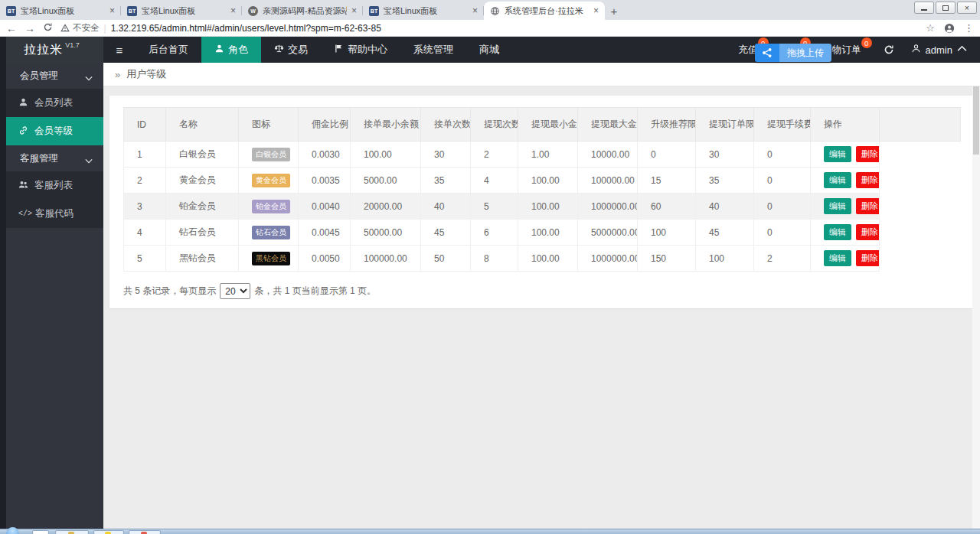 The image size is (980, 534). What do you see at coordinates (946, 8) in the screenshot?
I see `restore-button` at bounding box center [946, 8].